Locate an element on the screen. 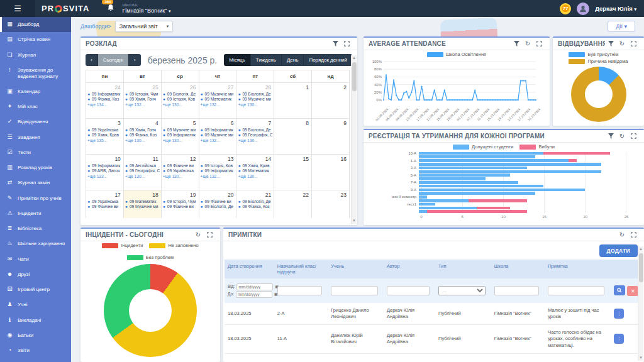 This screenshot has width=644, height=362. calendar-day-cell: 15 is located at coordinates (293, 172).